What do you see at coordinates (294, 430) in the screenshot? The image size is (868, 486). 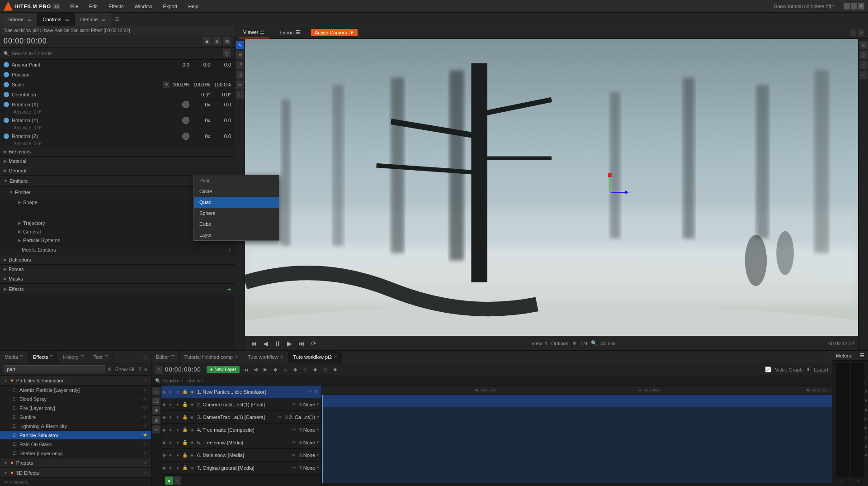 I see `track-4-fx-icon: ✏` at bounding box center [294, 430].